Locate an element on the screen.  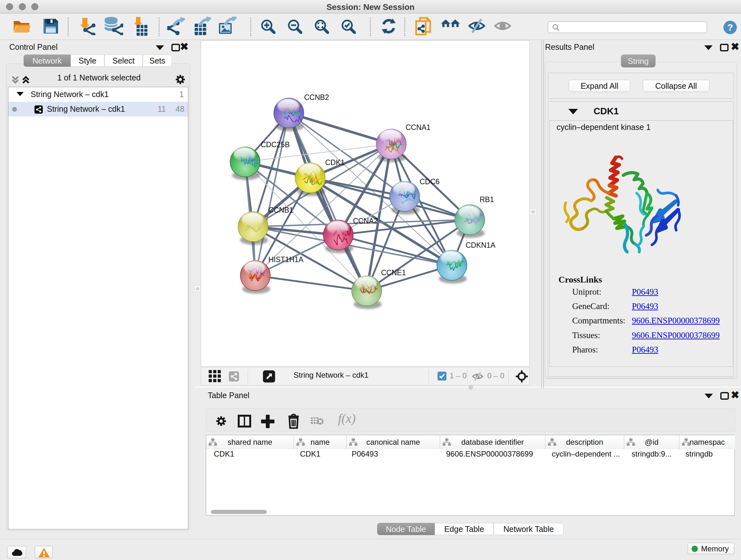
svg-text: CDC25B is located at coordinates (275, 145).